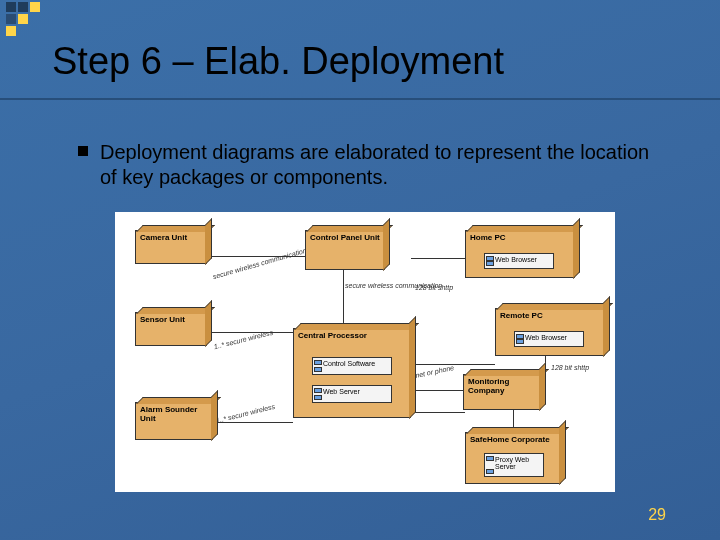 The width and height of the screenshot is (720, 540). Describe the element at coordinates (520, 254) in the screenshot. I see `diagram-node-home_pc: Home PCWeb Browser` at that location.